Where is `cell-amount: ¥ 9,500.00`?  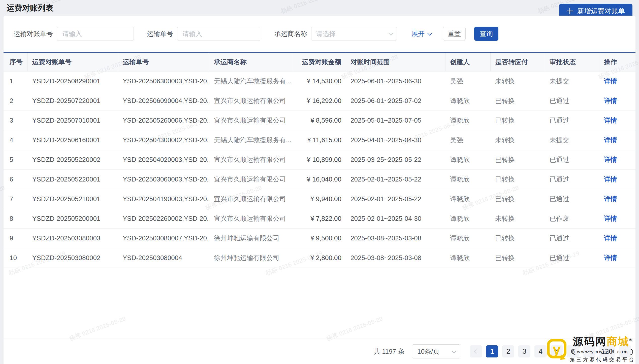
cell-amount: ¥ 9,500.00 is located at coordinates (320, 238).